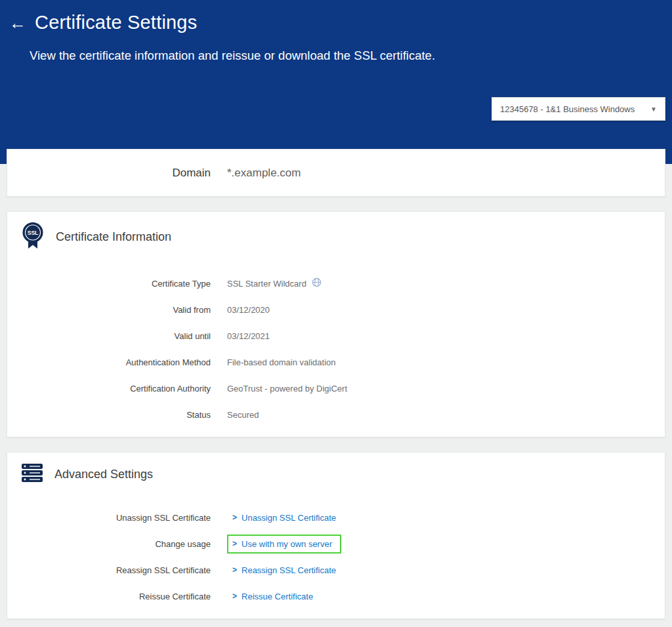  Describe the element at coordinates (109, 388) in the screenshot. I see `authority-label: Certification Authority` at that location.